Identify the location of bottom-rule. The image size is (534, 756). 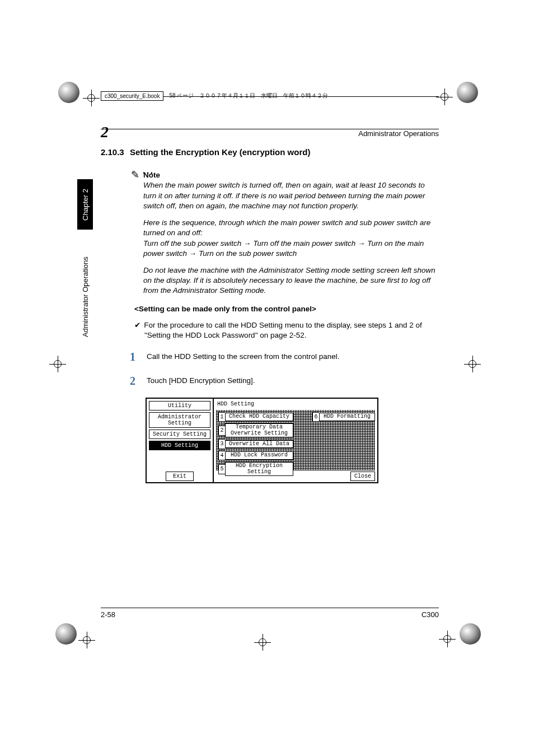
(270, 608).